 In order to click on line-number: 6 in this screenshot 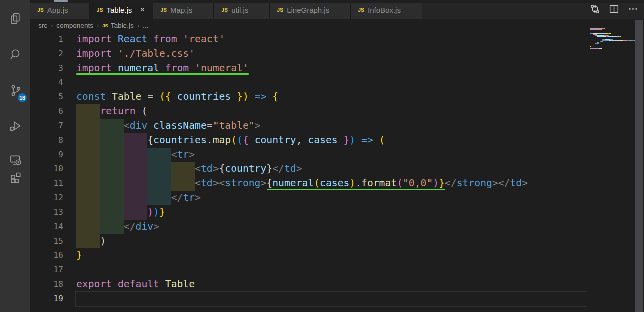, I will do `click(47, 111)`.